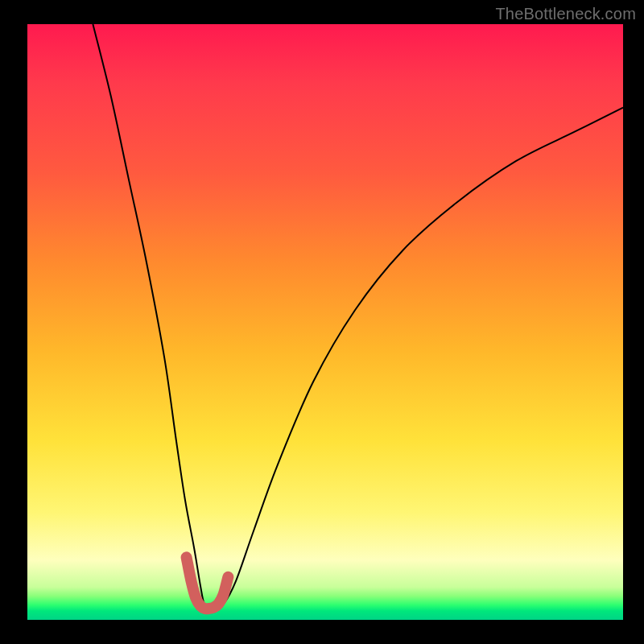  What do you see at coordinates (208, 583) in the screenshot?
I see `optimal-range-marker` at bounding box center [208, 583].